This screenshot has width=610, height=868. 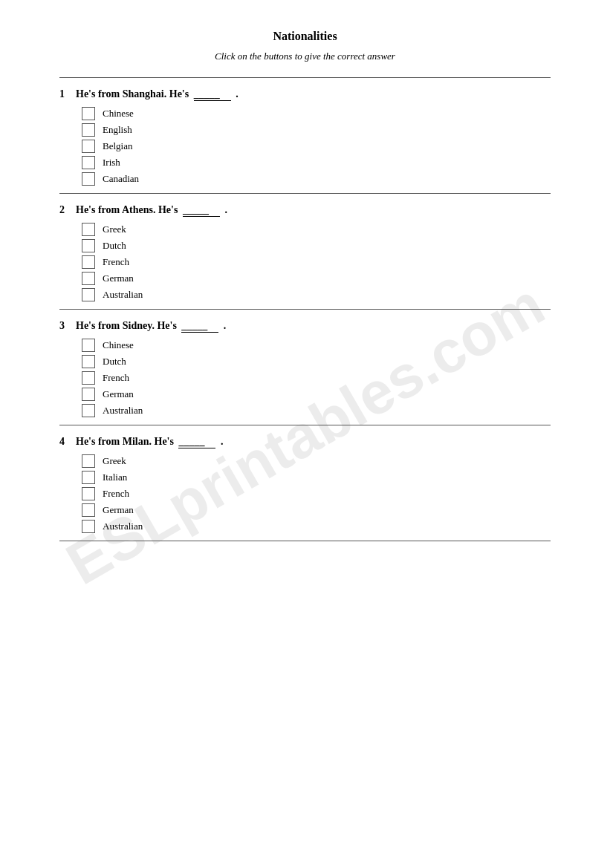 What do you see at coordinates (317, 510) in the screenshot?
I see `question-4-option-3: German` at bounding box center [317, 510].